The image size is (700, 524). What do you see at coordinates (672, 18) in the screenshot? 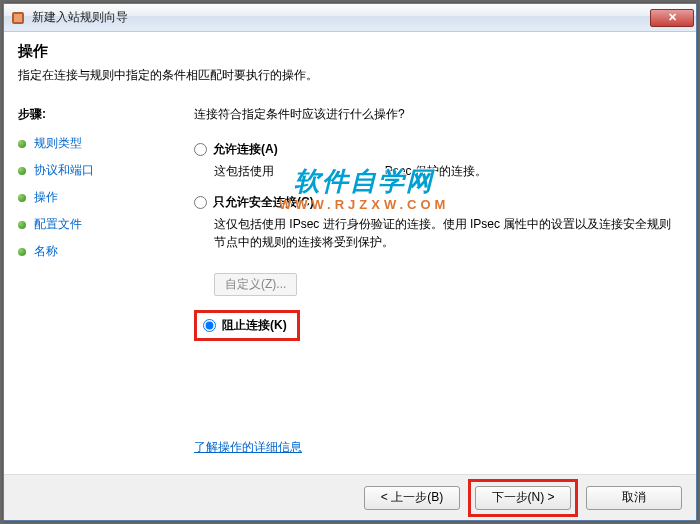
I see `close-button: ✕` at bounding box center [672, 18].